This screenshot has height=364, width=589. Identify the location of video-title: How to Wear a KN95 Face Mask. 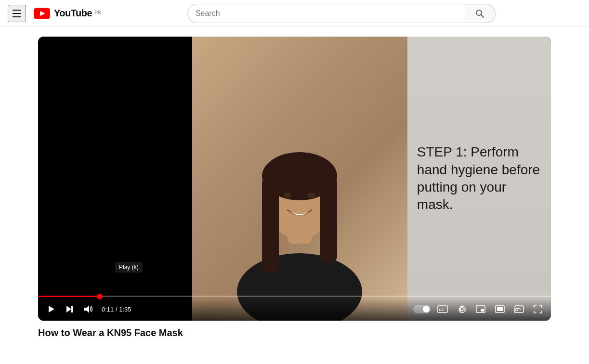
(295, 333).